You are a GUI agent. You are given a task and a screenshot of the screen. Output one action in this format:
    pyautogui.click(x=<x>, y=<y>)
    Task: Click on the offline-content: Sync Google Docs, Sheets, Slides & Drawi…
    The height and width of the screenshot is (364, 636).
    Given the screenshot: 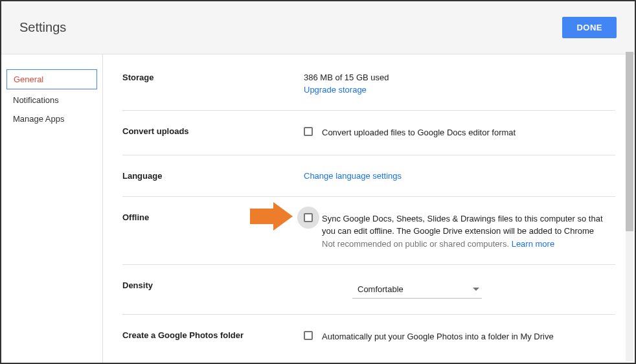 What is the action you would take?
    pyautogui.click(x=460, y=231)
    